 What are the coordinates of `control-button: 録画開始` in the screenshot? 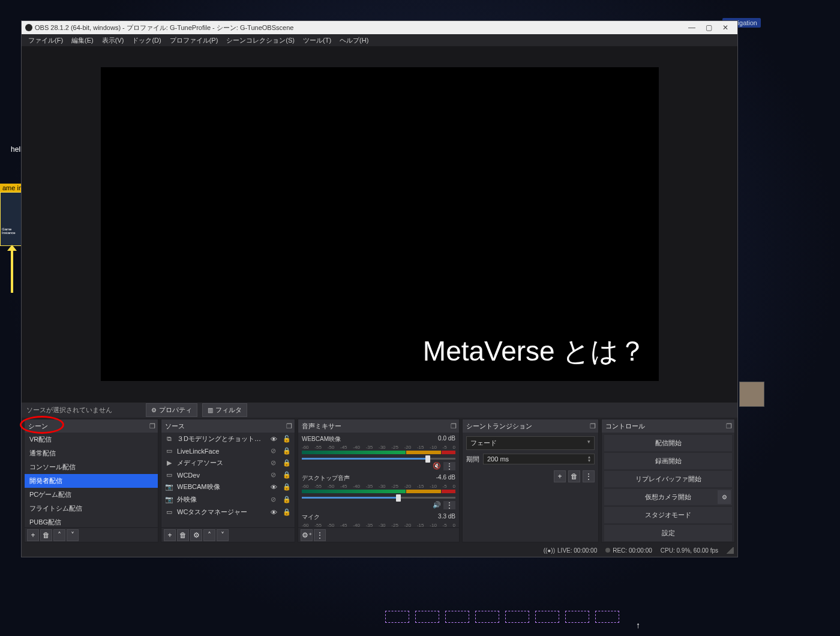 It's located at (668, 461).